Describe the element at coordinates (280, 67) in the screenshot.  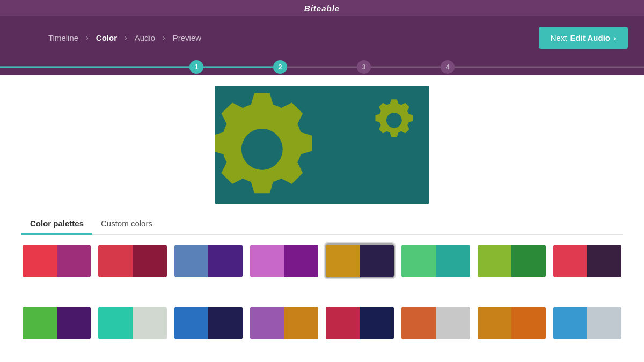
I see `step-dot-2: 2` at that location.